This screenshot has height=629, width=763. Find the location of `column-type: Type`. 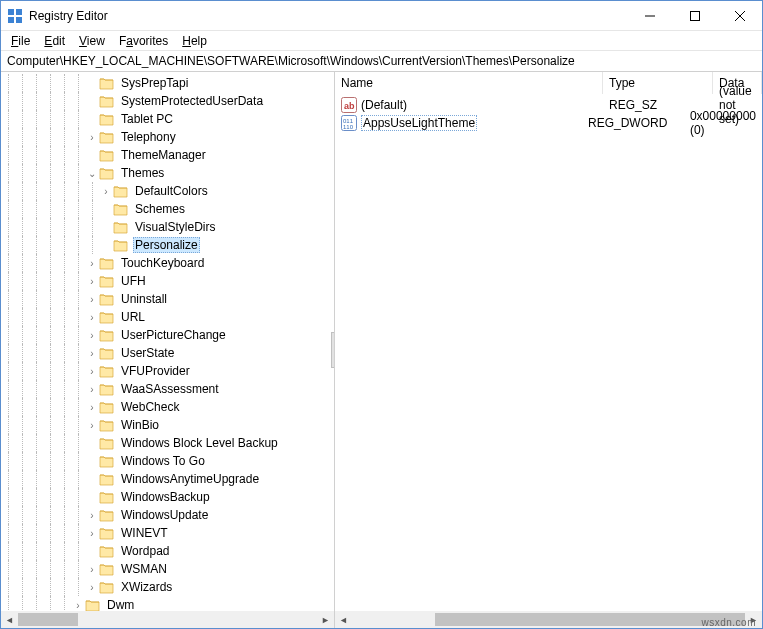

column-type: Type is located at coordinates (658, 83).